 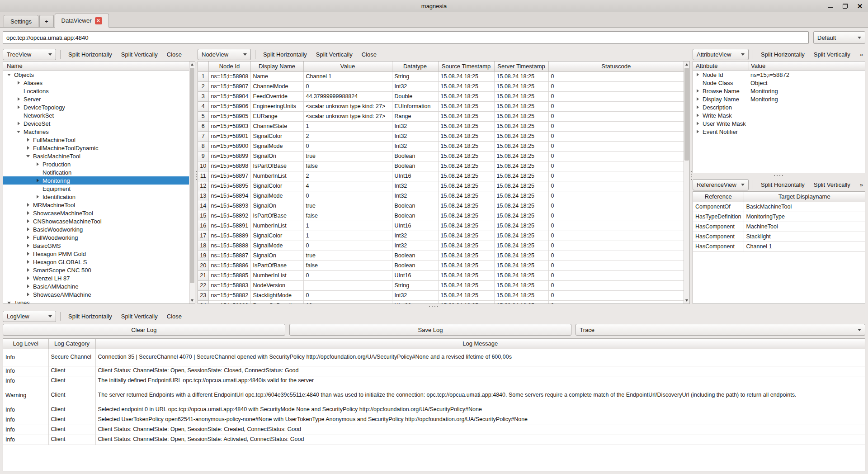 What do you see at coordinates (441, 76) in the screenshot?
I see `node-table-row: 1ns=15;i=58908NameChannel 1String15.08.2…` at bounding box center [441, 76].